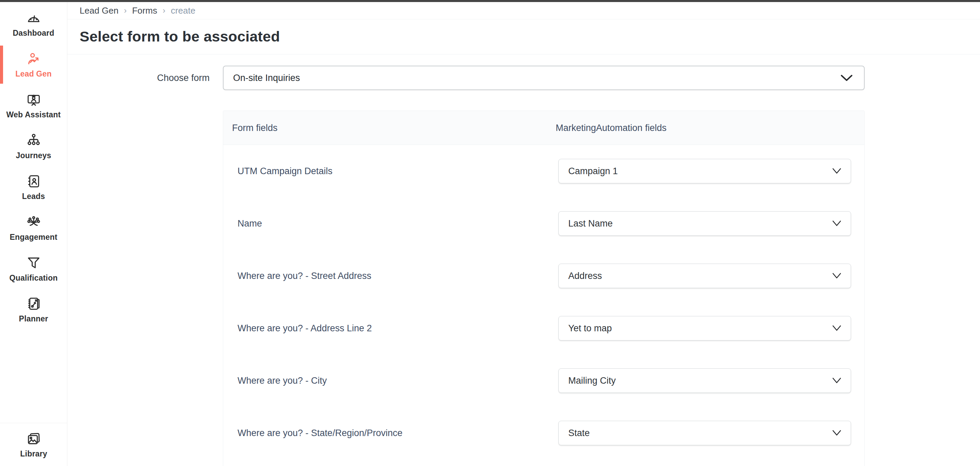 The width and height of the screenshot is (980, 466). I want to click on ma-field-select: Campaign 1, so click(705, 171).